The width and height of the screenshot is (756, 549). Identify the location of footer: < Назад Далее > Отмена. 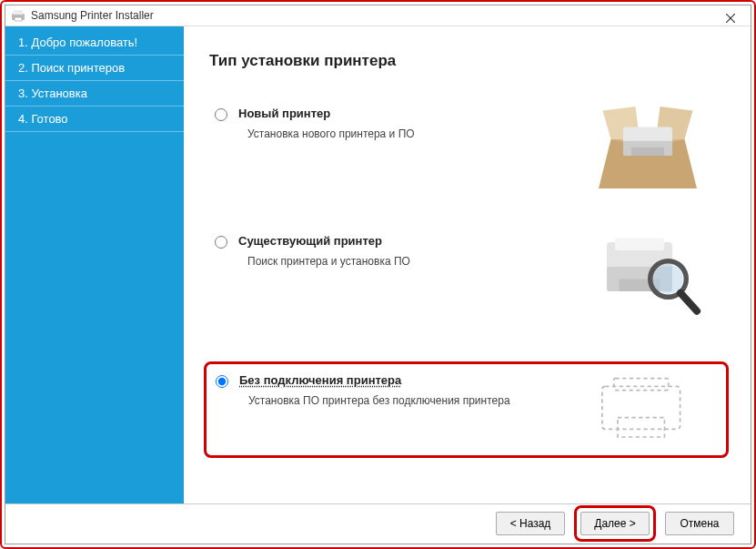
(378, 524).